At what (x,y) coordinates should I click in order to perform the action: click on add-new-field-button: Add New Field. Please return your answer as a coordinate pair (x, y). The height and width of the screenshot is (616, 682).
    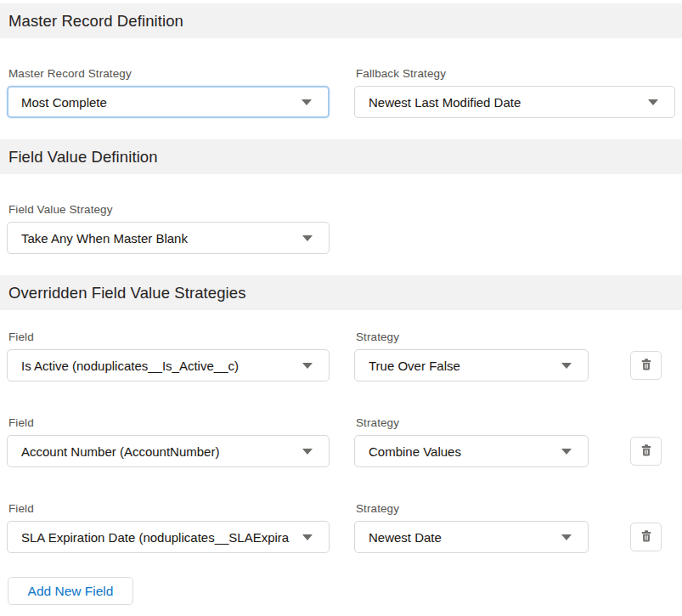
    Looking at the image, I should click on (70, 591).